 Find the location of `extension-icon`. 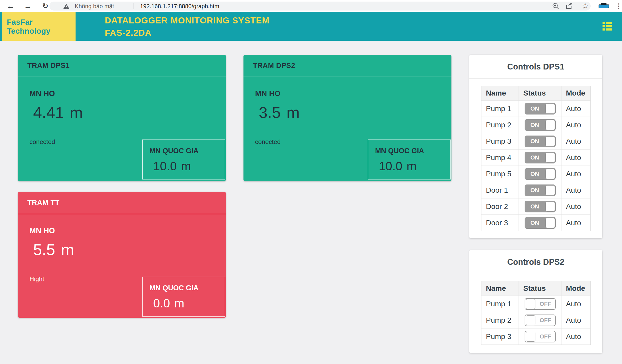

extension-icon is located at coordinates (604, 6).